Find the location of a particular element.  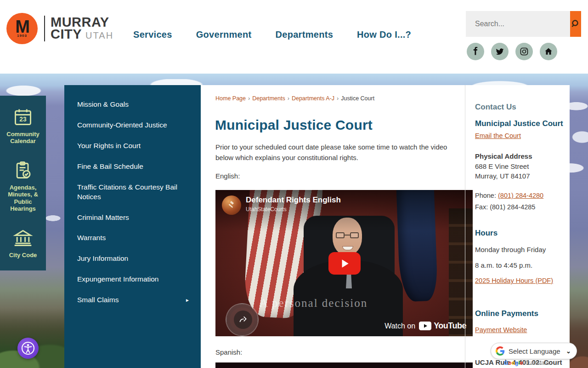

english-label: English: is located at coordinates (228, 176).